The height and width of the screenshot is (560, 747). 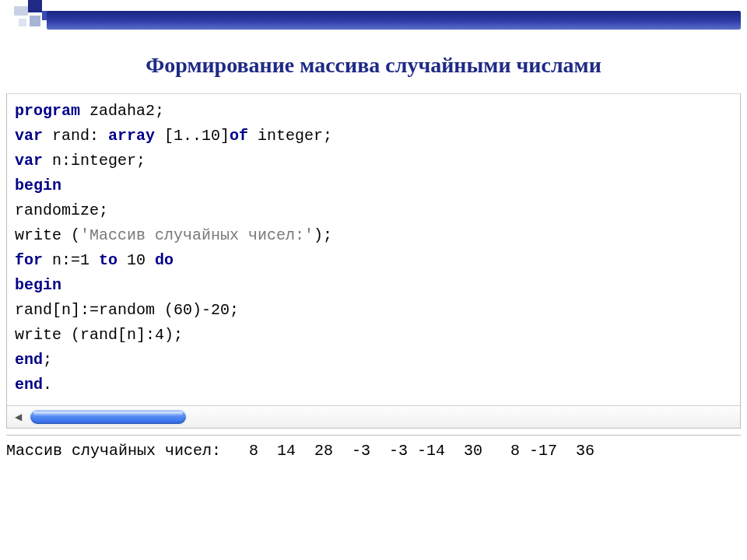 What do you see at coordinates (374, 360) in the screenshot?
I see `code-line: end;` at bounding box center [374, 360].